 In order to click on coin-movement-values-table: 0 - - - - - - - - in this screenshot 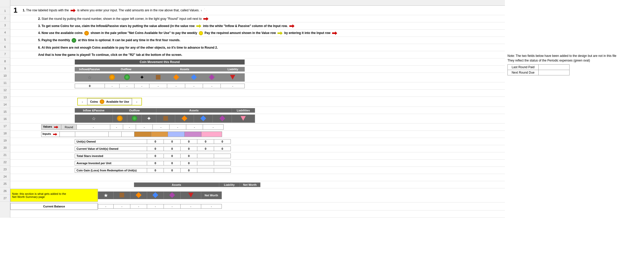, I will do `click(160, 86)`.